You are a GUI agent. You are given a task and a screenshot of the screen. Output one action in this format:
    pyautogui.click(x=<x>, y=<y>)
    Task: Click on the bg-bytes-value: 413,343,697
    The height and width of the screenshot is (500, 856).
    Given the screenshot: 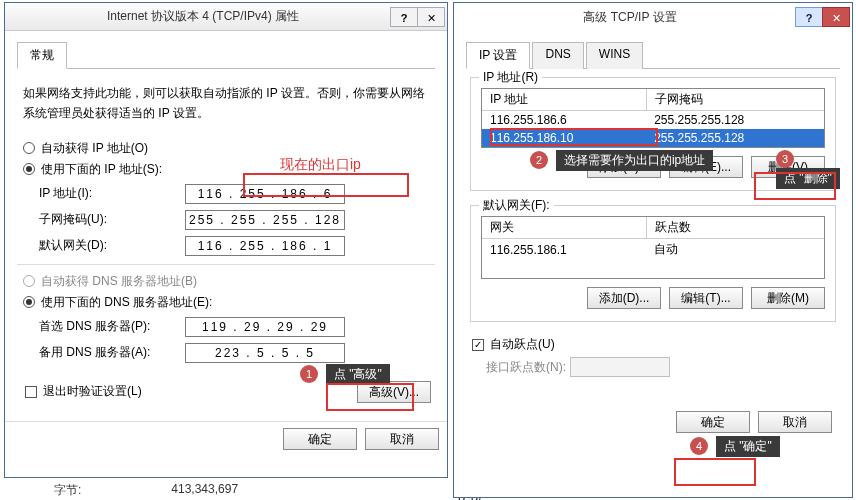 What is the action you would take?
    pyautogui.click(x=204, y=490)
    